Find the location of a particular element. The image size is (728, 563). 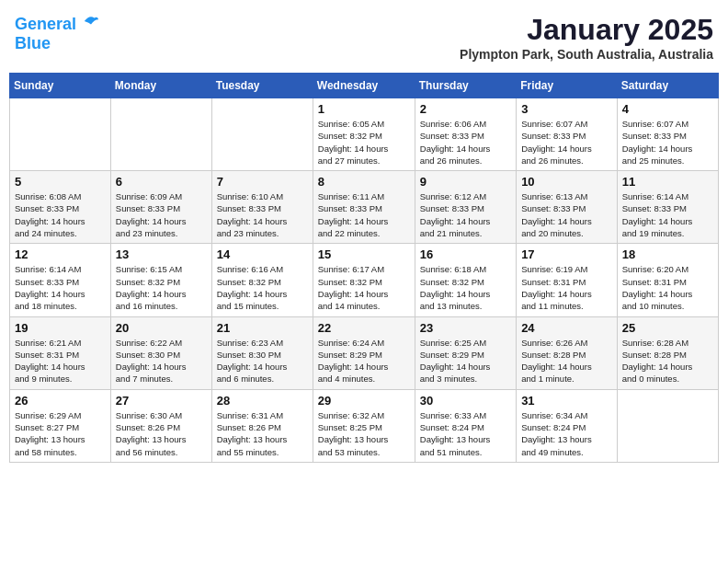

calendar-cell: 6Sunrise: 6:09 AM Sunset: 8:33 PM Daylig… is located at coordinates (161, 208).